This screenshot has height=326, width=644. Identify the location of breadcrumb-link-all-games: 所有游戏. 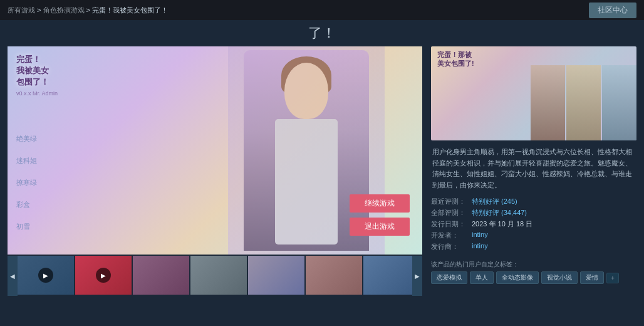
(21, 10).